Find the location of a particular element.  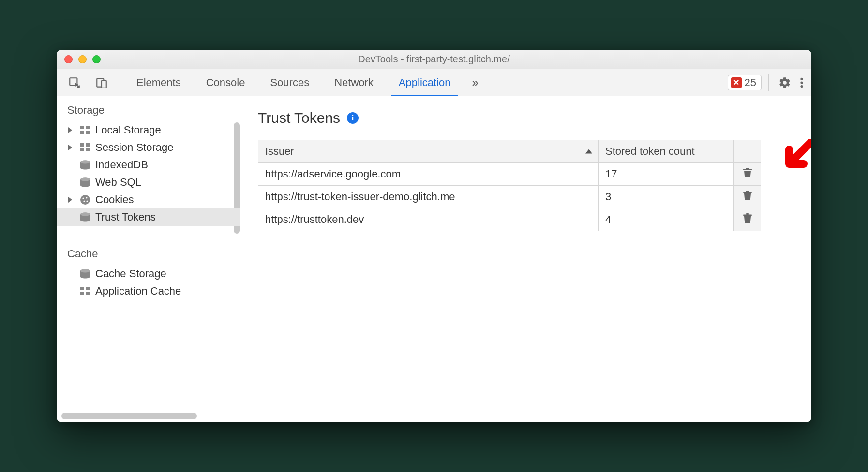

tab-label: Sources is located at coordinates (289, 83).